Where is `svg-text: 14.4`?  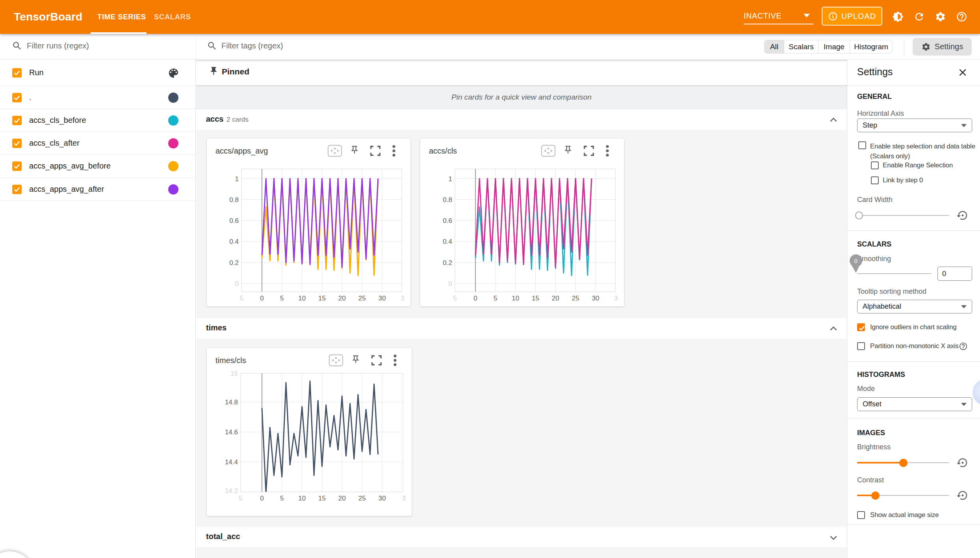
svg-text: 14.4 is located at coordinates (232, 462).